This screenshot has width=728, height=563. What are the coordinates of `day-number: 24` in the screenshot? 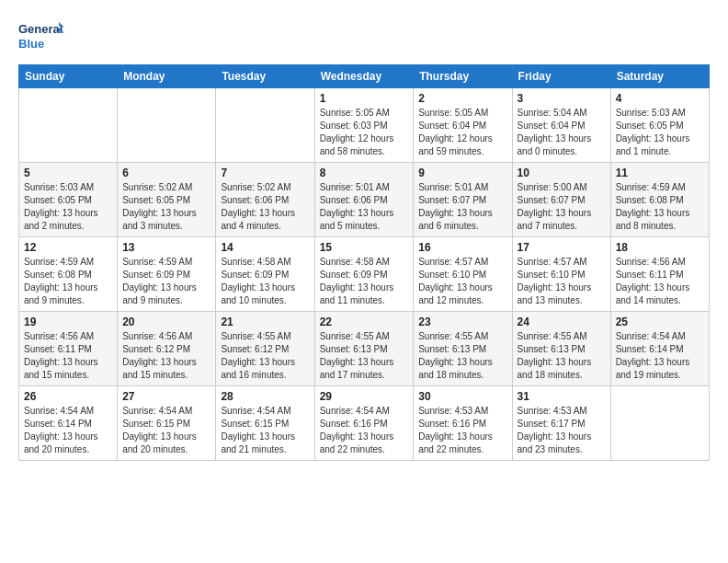 It's located at (562, 322).